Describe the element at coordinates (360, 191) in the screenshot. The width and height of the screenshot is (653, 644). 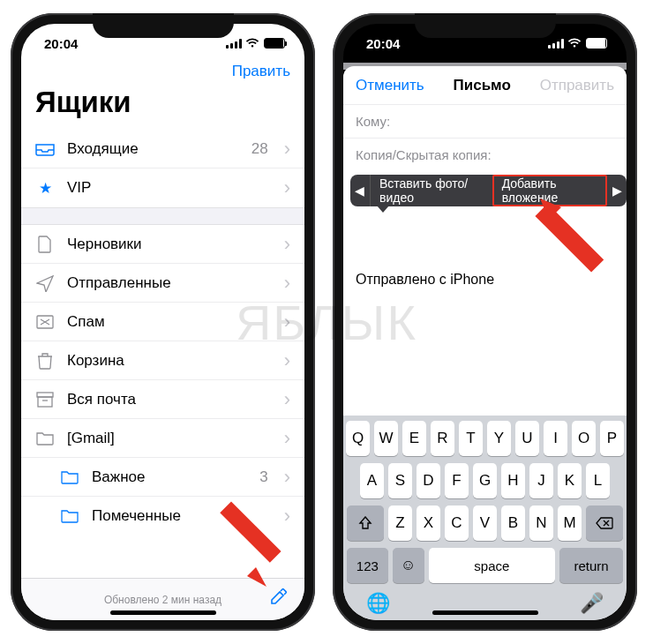
I see `menu-prev-button: ◀` at that location.